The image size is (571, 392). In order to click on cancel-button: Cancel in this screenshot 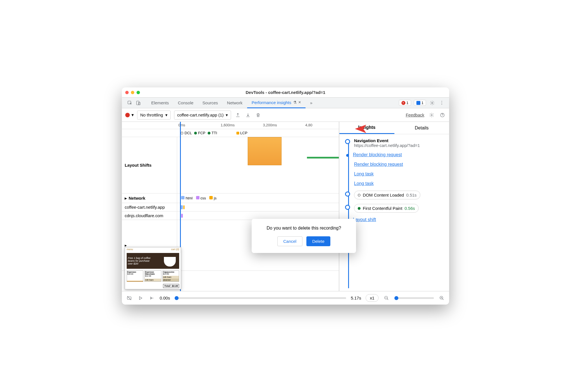, I will do `click(290, 241)`.